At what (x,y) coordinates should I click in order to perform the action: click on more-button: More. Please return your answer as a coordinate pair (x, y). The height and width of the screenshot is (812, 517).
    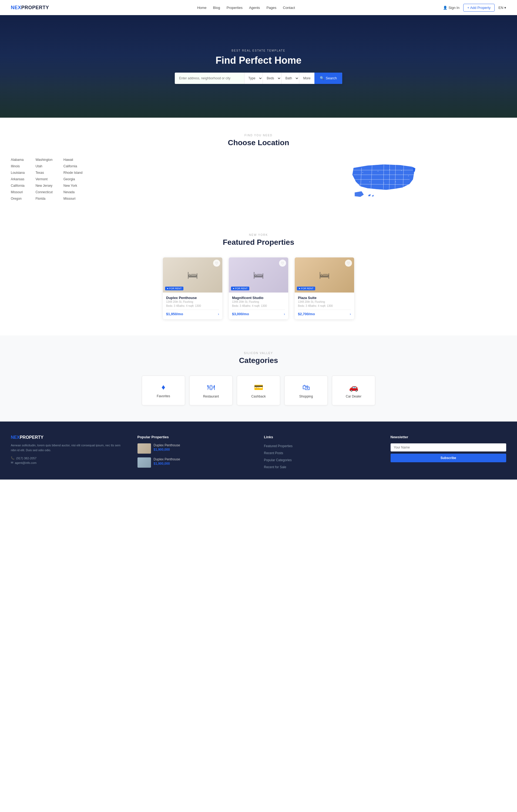
    Looking at the image, I should click on (306, 78).